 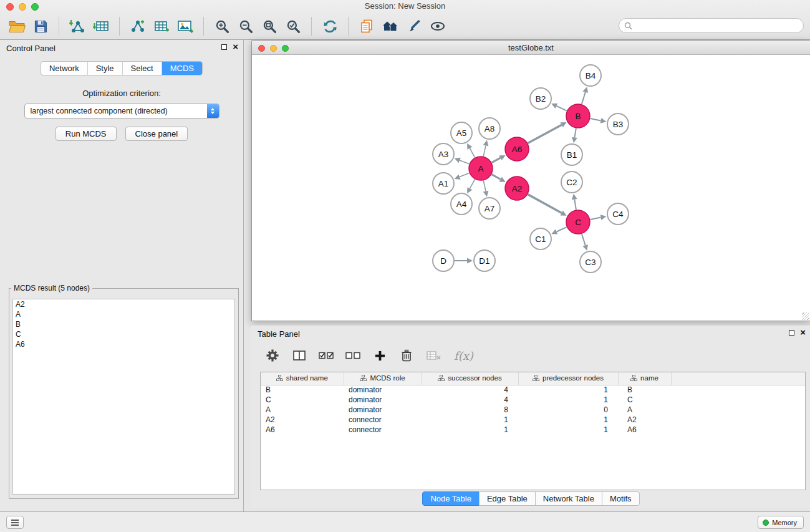 What do you see at coordinates (618, 124) in the screenshot?
I see `graph-node-B3: B3` at bounding box center [618, 124].